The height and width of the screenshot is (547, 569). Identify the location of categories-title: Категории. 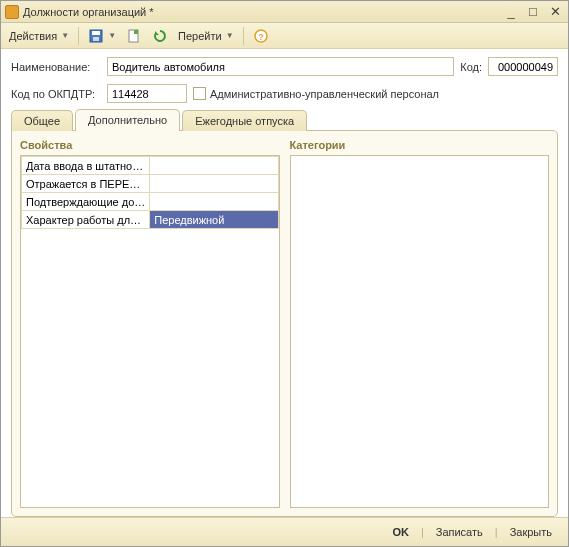
(420, 145).